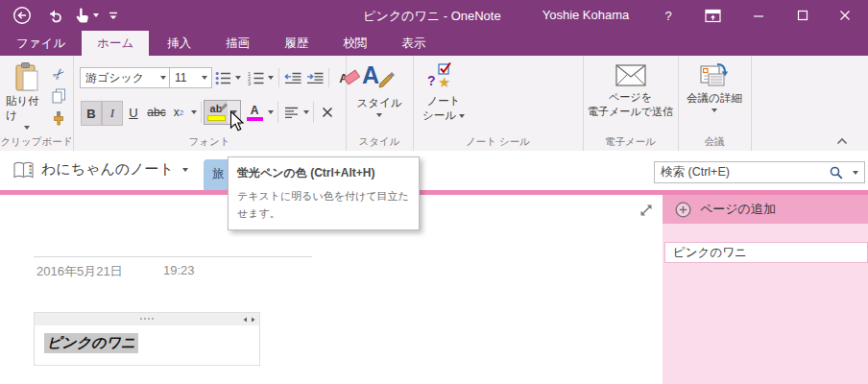 The width and height of the screenshot is (868, 384). I want to click on note-container-header, so click(147, 319).